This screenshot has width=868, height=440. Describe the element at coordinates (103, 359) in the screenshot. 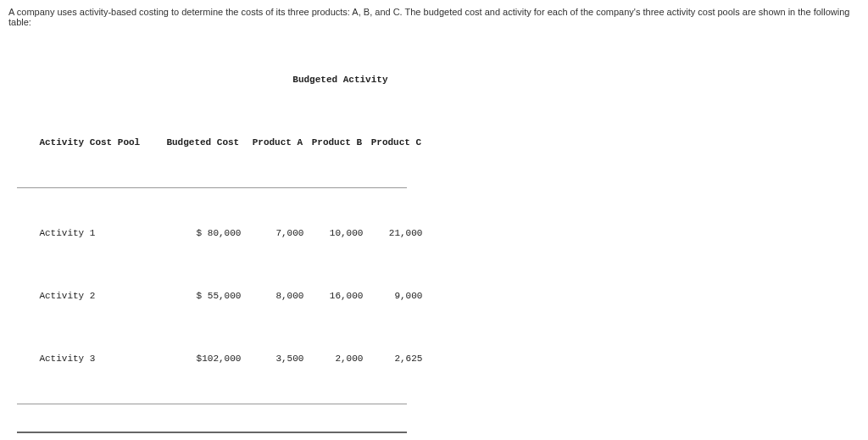

I see `cell-pool: Activity 3` at that location.